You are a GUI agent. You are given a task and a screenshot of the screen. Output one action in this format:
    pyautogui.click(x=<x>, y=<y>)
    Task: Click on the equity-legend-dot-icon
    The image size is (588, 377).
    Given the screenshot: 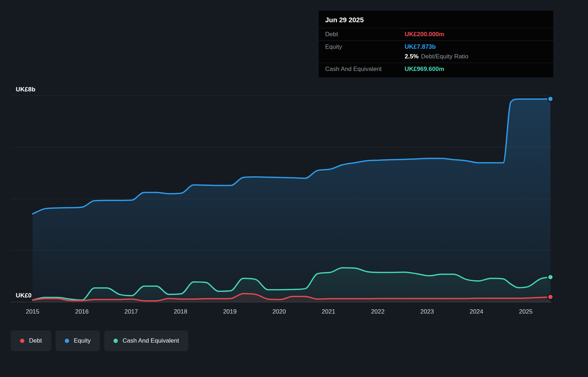 What is the action you would take?
    pyautogui.click(x=67, y=341)
    